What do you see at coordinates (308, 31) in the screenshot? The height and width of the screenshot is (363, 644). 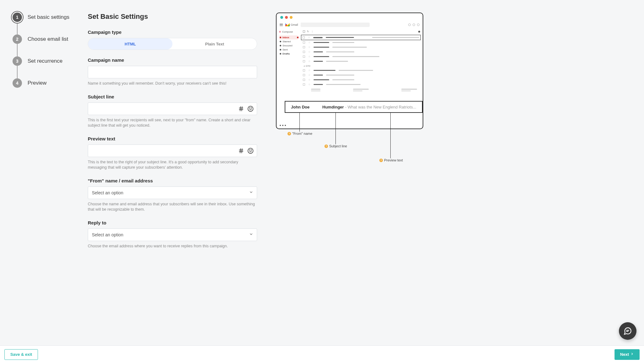 I see `refresh-icon: ↻` at bounding box center [308, 31].